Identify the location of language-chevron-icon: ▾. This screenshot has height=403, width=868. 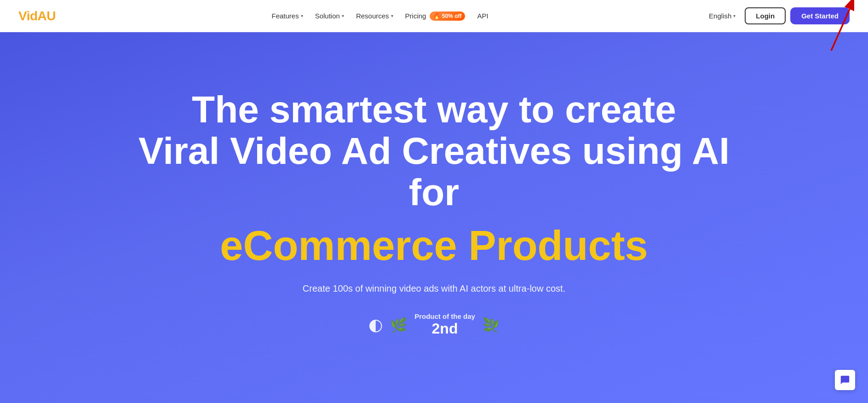
(734, 16).